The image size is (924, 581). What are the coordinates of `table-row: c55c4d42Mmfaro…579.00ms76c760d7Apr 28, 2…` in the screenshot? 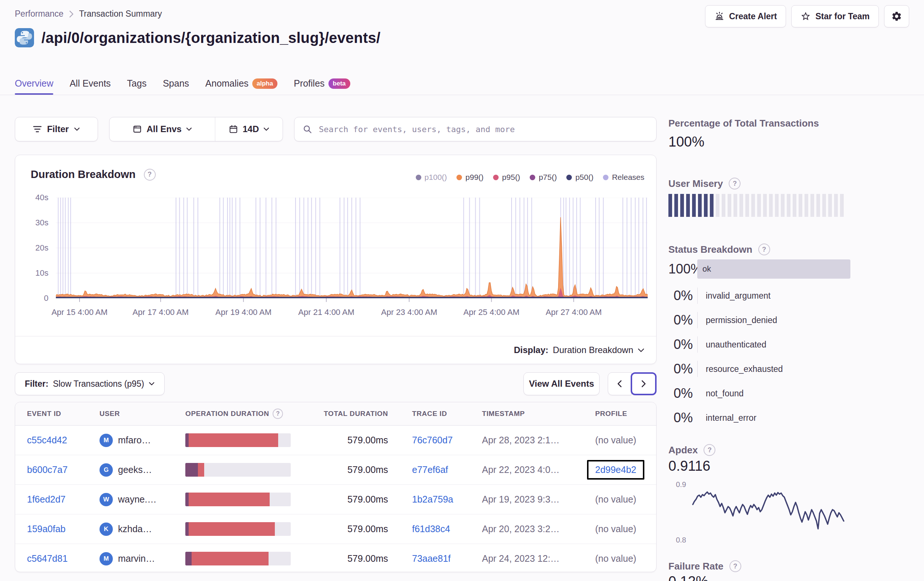 It's located at (336, 440).